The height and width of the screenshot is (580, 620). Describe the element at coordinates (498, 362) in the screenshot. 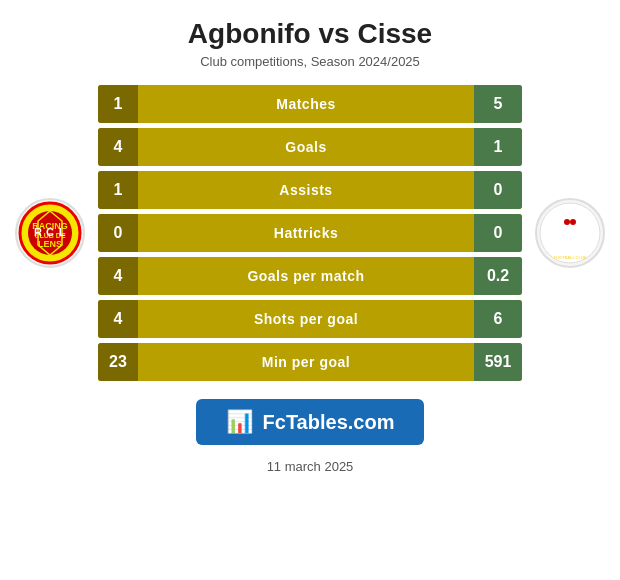

I see `stat-right-value: 591` at that location.